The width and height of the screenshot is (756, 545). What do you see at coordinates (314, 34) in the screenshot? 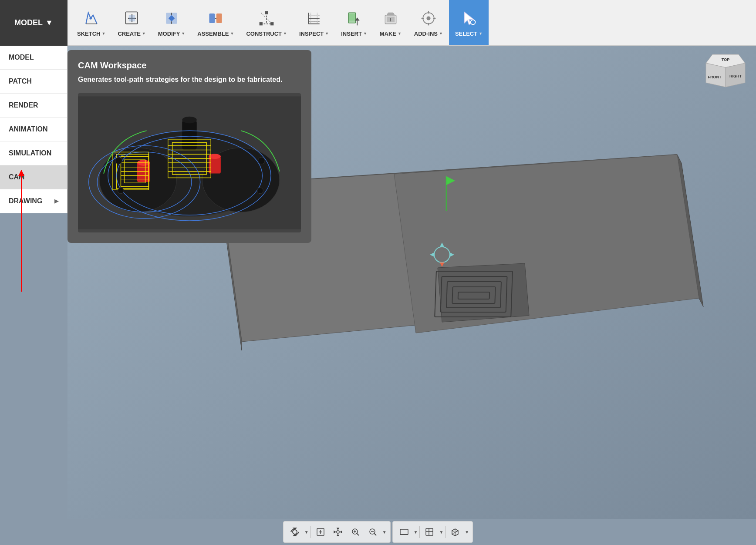
I see `inspect-label: INSPECT▼` at bounding box center [314, 34].